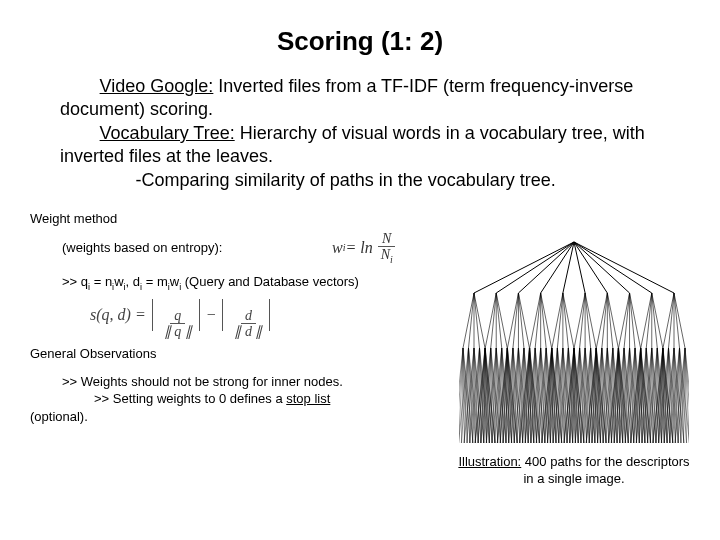  I want to click on sqd-lhs: s(q, d) =, so click(118, 315).